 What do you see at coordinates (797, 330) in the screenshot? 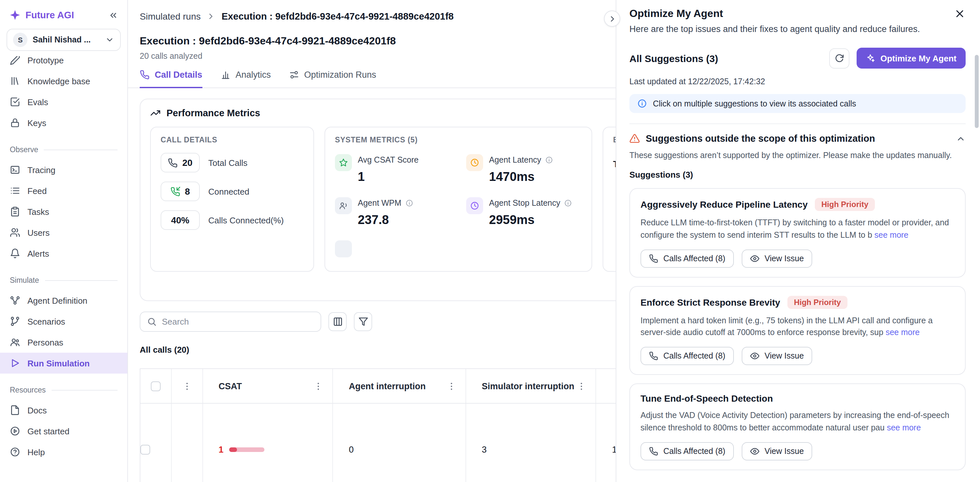
I see `suggestion-card: Enforce Strict Response Brevity High Pri…` at bounding box center [797, 330].